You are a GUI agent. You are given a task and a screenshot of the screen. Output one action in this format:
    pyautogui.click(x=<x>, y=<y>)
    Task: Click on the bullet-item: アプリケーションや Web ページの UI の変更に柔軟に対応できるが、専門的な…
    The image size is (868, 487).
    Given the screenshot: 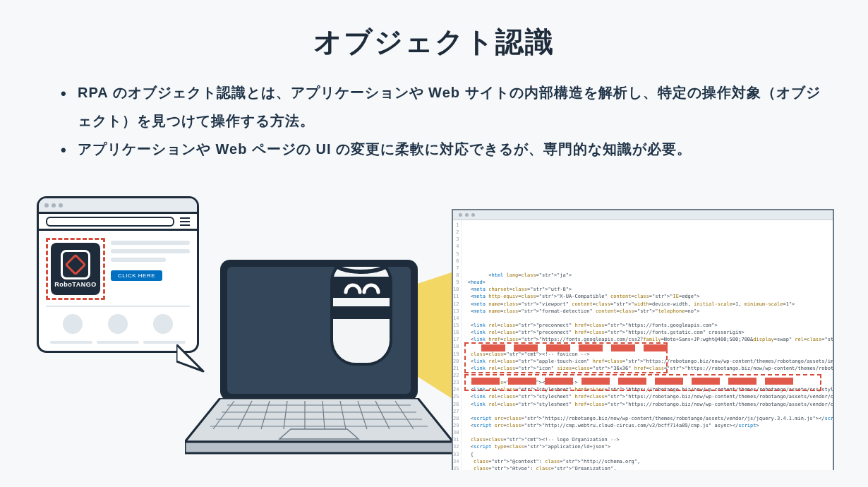 What is the action you would take?
    pyautogui.click(x=448, y=149)
    